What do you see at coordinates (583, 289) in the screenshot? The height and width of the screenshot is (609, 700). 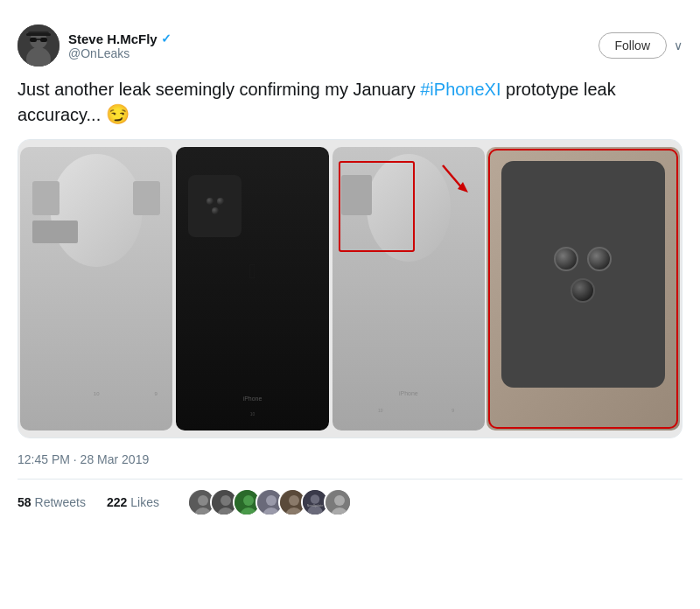 I see `phone-4-zoomed` at bounding box center [583, 289].